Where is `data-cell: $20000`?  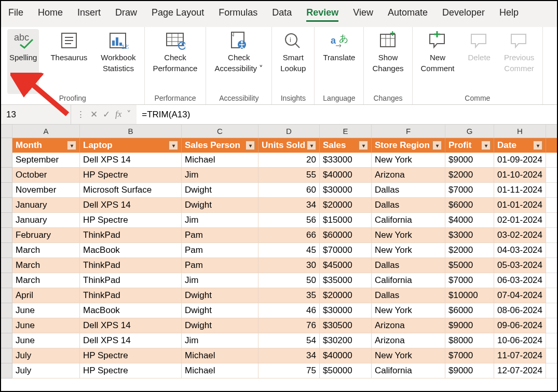 data-cell: $20000 is located at coordinates (346, 206).